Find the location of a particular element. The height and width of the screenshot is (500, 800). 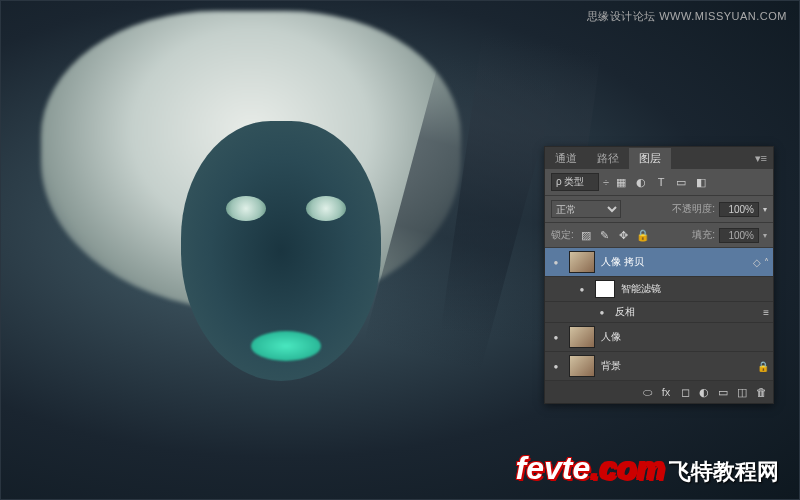

blend-row: 正常 不透明度: 100% ▾ is located at coordinates (659, 210).